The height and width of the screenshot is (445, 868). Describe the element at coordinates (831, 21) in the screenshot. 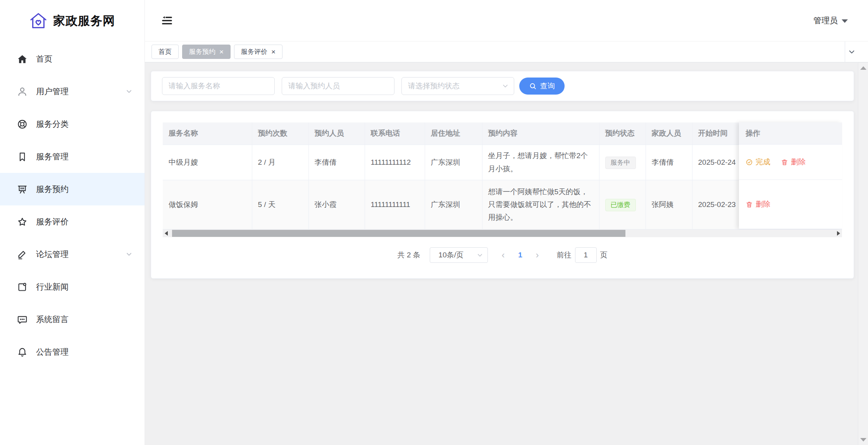

I see `admin-dropdown: 管理员` at that location.